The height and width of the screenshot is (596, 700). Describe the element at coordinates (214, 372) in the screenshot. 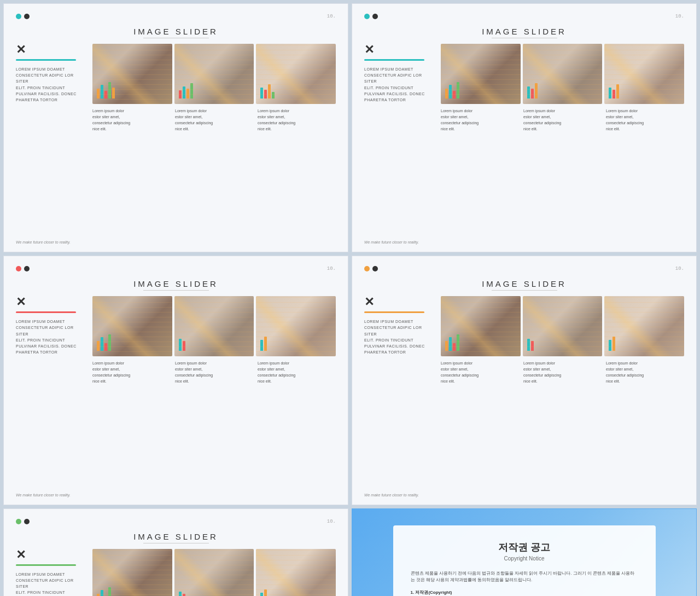

I see `text-col-3-2: Lorem ipsum dolor estor siter amet, cons…` at that location.